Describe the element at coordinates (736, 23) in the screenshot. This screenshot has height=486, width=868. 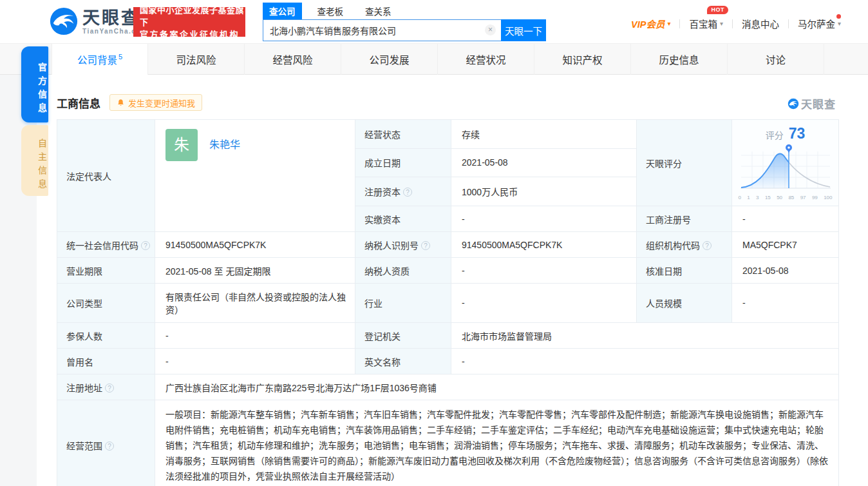
I see `user-nav: VIP会员 ▾ HOT 百宝箱 ▾ 消息中心 马尔萨金 ▾` at that location.